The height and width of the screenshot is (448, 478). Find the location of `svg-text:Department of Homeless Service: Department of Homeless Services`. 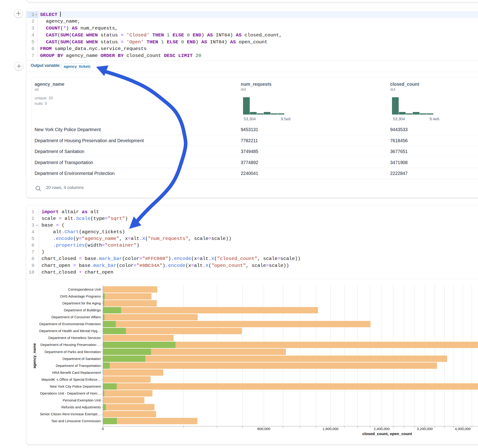

svg-text:Department of Homeless Service: Department of Homeless Services is located at coordinates (75, 338).